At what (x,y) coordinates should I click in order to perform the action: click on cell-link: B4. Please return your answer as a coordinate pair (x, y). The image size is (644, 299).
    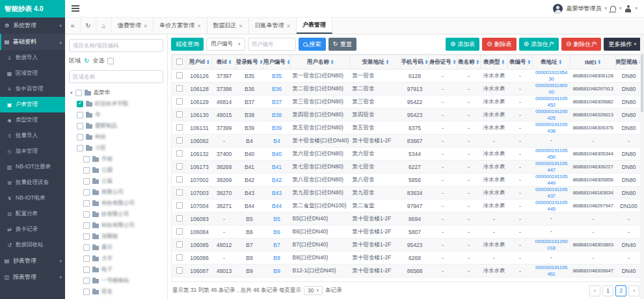
    Looking at the image, I should click on (276, 141).